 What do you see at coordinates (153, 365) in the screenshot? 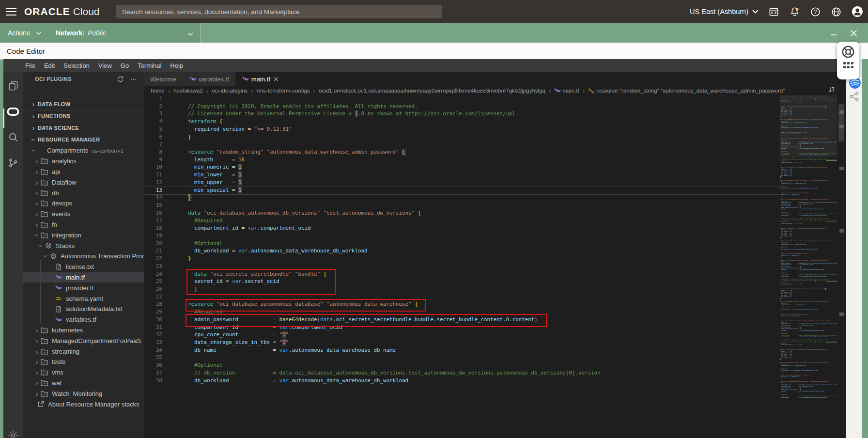
I see `line-number: 36` at bounding box center [153, 365].